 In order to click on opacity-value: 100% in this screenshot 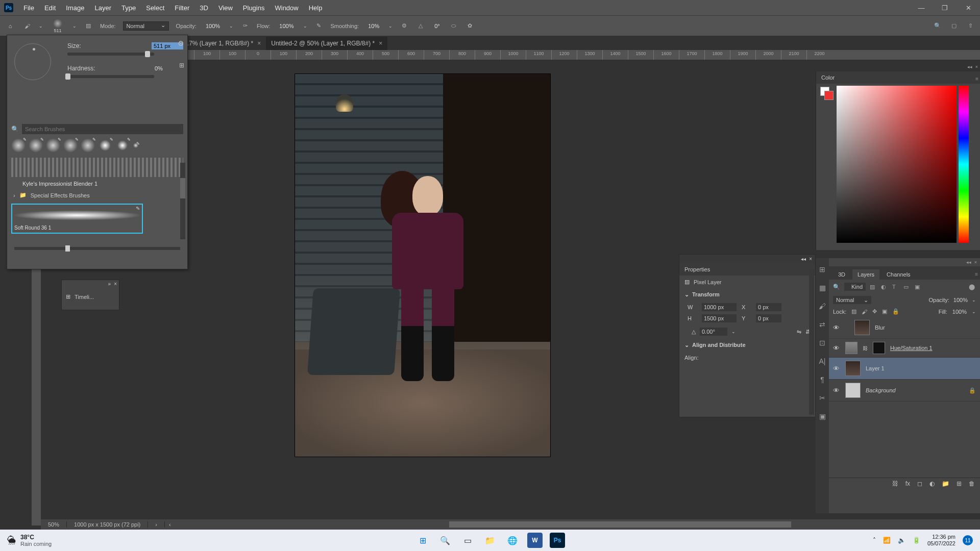, I will do `click(213, 26)`.